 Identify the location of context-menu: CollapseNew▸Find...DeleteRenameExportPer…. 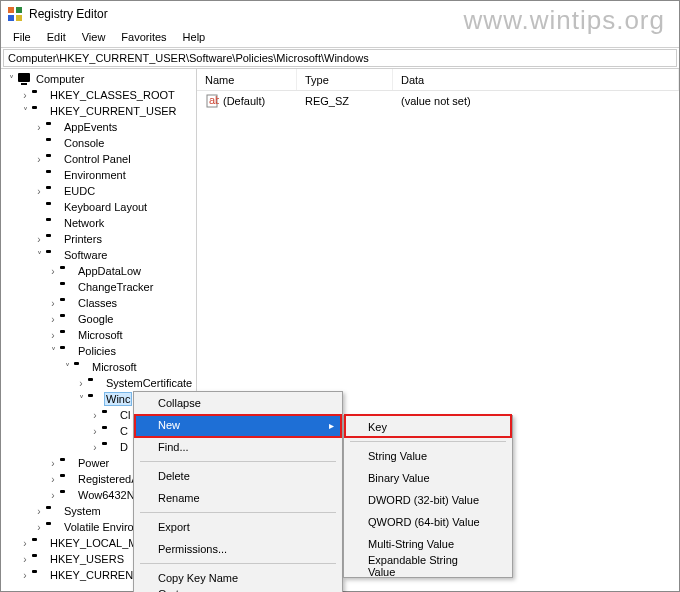
(238, 492).